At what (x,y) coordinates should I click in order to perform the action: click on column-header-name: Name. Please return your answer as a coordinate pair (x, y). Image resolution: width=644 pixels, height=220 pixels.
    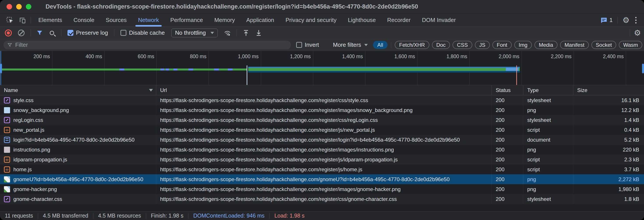
    Looking at the image, I should click on (78, 90).